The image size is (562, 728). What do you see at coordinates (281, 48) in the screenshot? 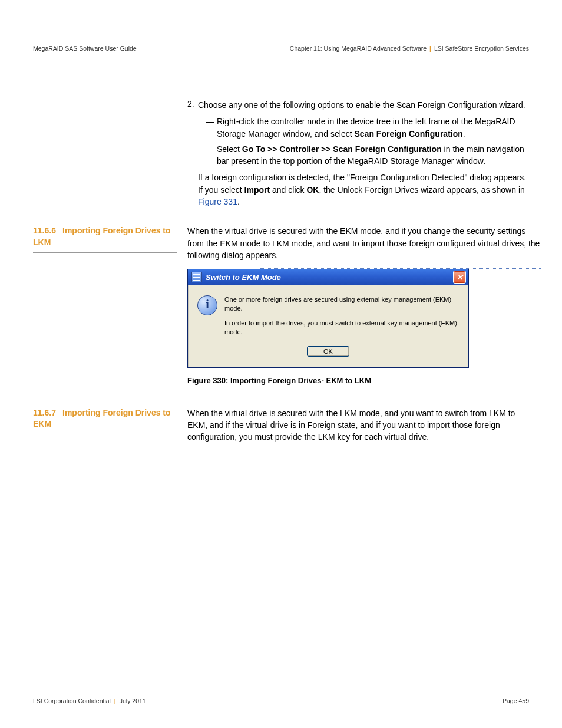
I see `page-header: MegaRAID SAS Software User Guide Chapter…` at bounding box center [281, 48].